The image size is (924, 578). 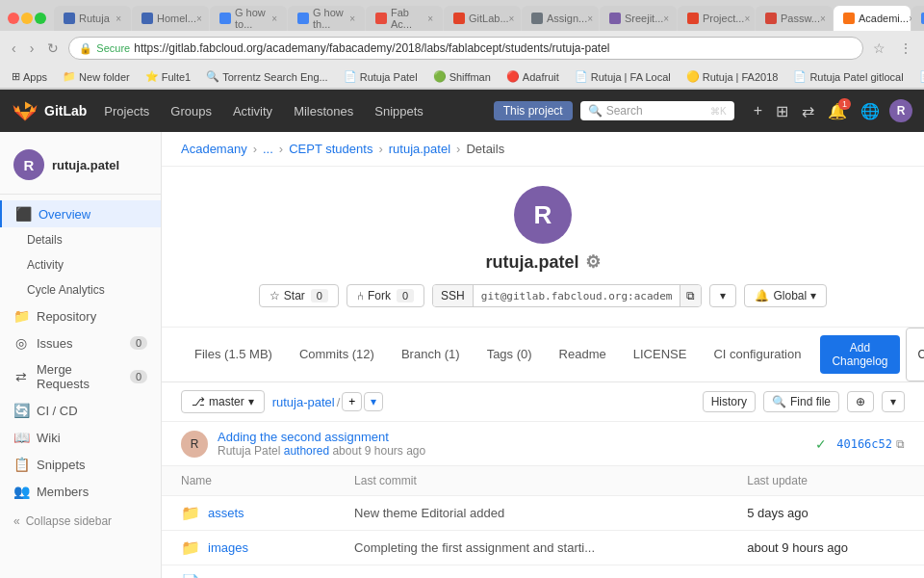 What do you see at coordinates (191, 112) in the screenshot?
I see `nav-groups: Groups` at bounding box center [191, 112].